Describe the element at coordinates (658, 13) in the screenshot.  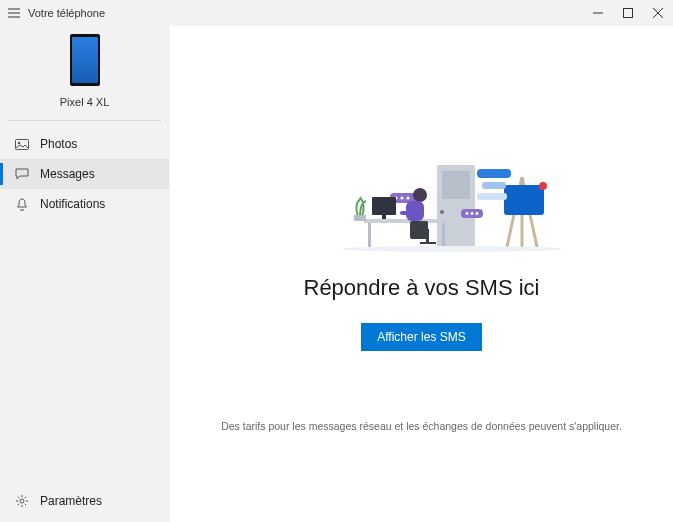
I see `close-icon` at that location.